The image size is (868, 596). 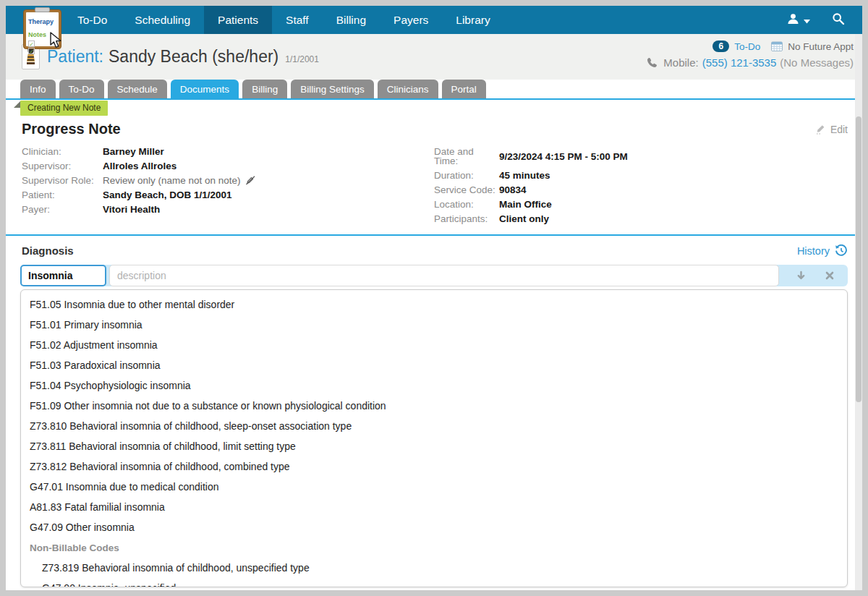 I want to click on field-value: Main Office, so click(x=525, y=204).